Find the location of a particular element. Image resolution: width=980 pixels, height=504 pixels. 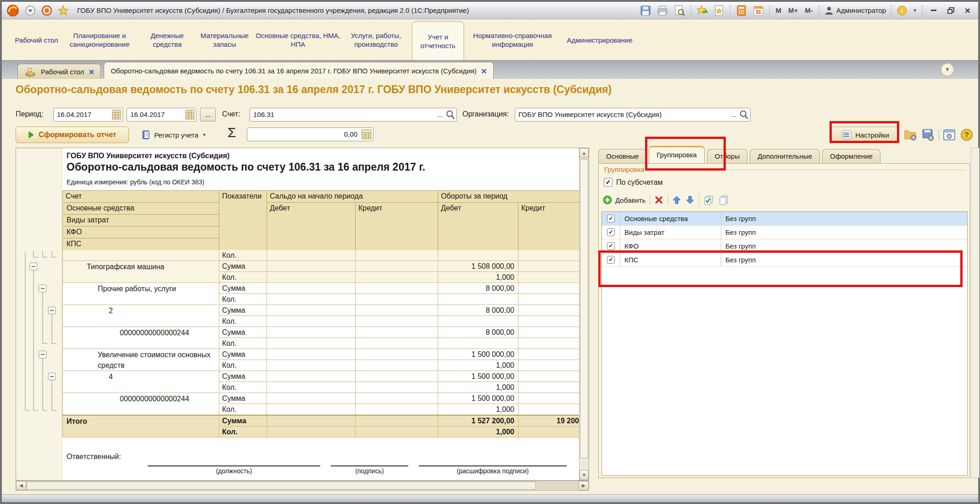

favorites-star-icon is located at coordinates (63, 11).